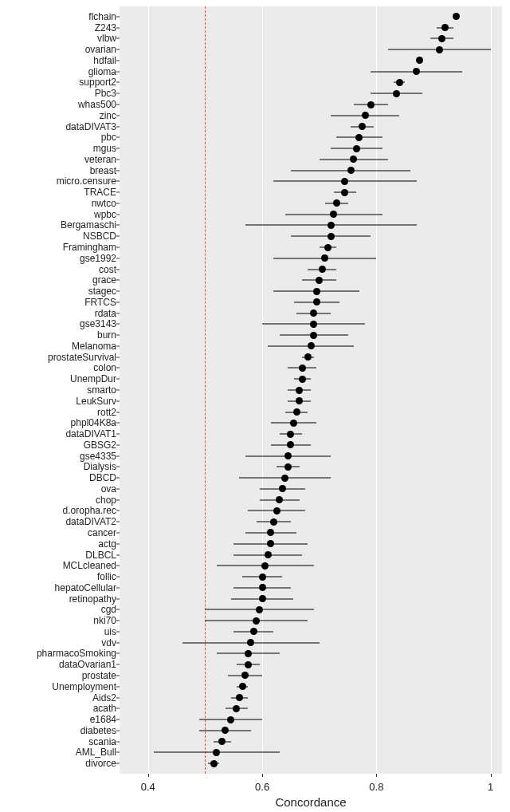 The image size is (510, 812). What do you see at coordinates (82, 357) in the screenshot?
I see `y-tick-label: prostateSurvival` at bounding box center [82, 357].